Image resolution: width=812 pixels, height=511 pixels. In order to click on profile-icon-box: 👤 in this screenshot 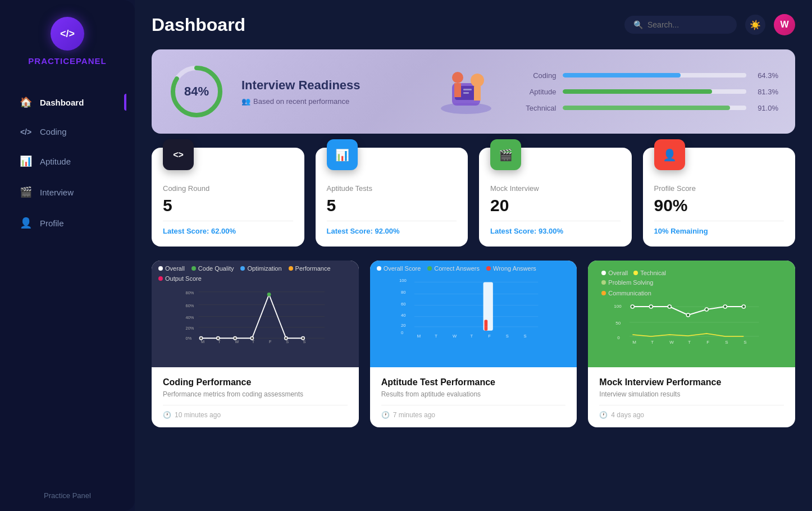, I will do `click(669, 155)`.